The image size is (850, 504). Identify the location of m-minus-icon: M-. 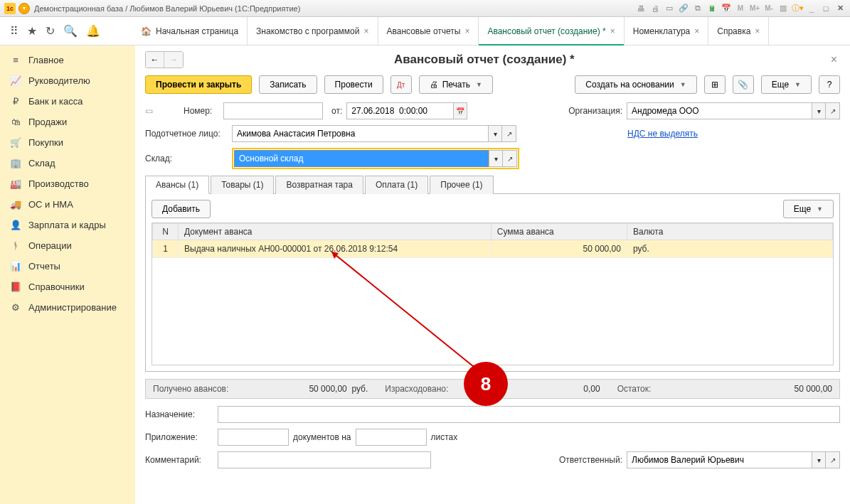
(769, 9).